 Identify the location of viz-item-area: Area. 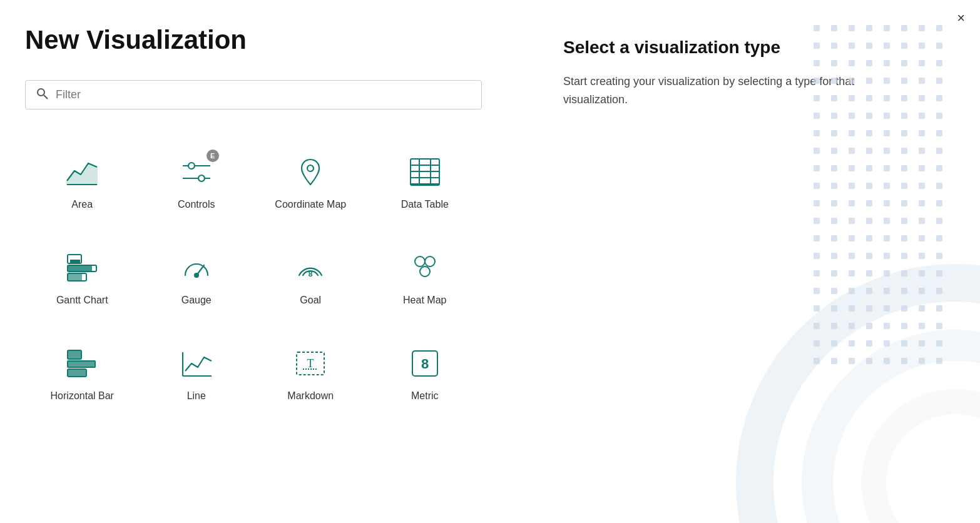
(83, 183).